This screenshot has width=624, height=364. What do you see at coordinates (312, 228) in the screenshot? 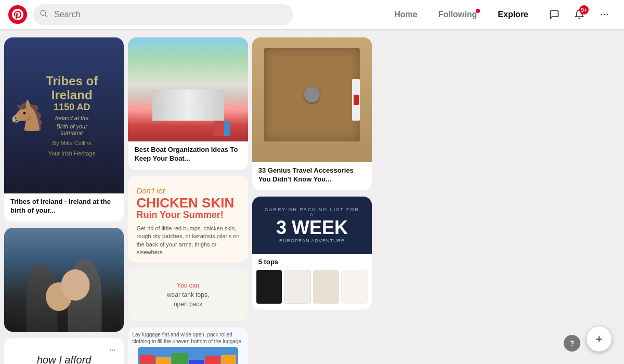
I see `carryon-line2: 3 WEEK` at bounding box center [312, 228].